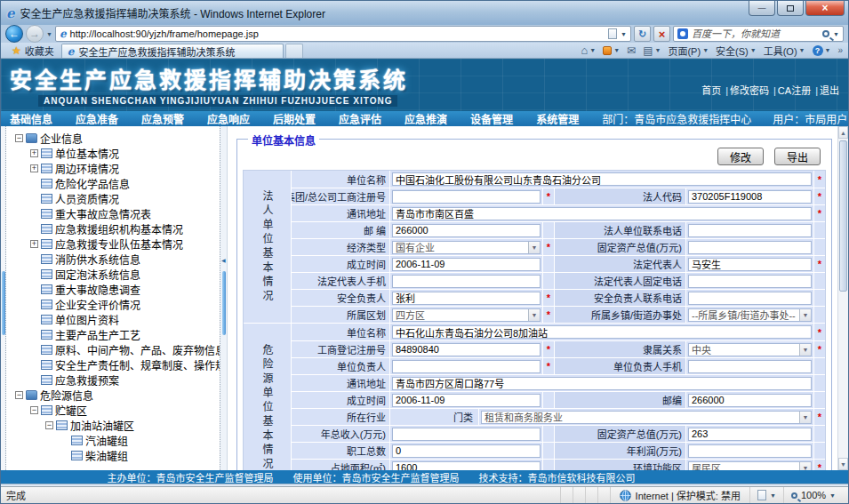 This screenshot has width=849, height=504. I want to click on tree-item: −危险源信息, so click(115, 395).